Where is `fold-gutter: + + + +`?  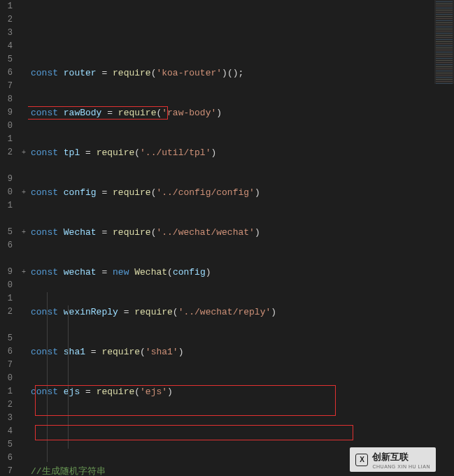
fold-gutter: + + + + is located at coordinates (24, 238).